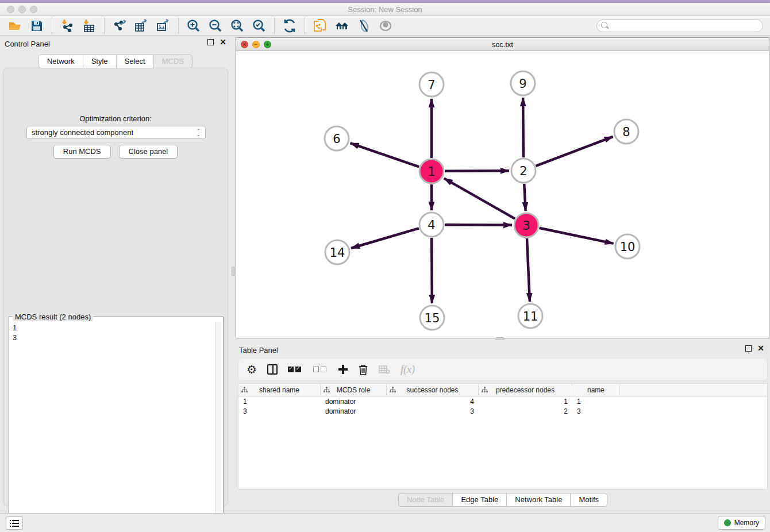 The image size is (770, 532). Describe the element at coordinates (233, 275) in the screenshot. I see `panel-splitter` at that location.